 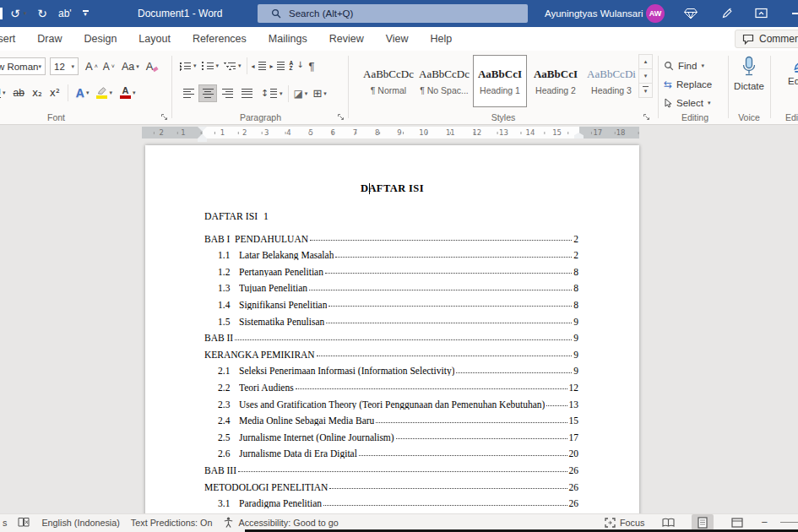 What do you see at coordinates (392, 303) in the screenshot?
I see `toc-entry: 1.4 Signifikansi Penelitian 8` at bounding box center [392, 303].